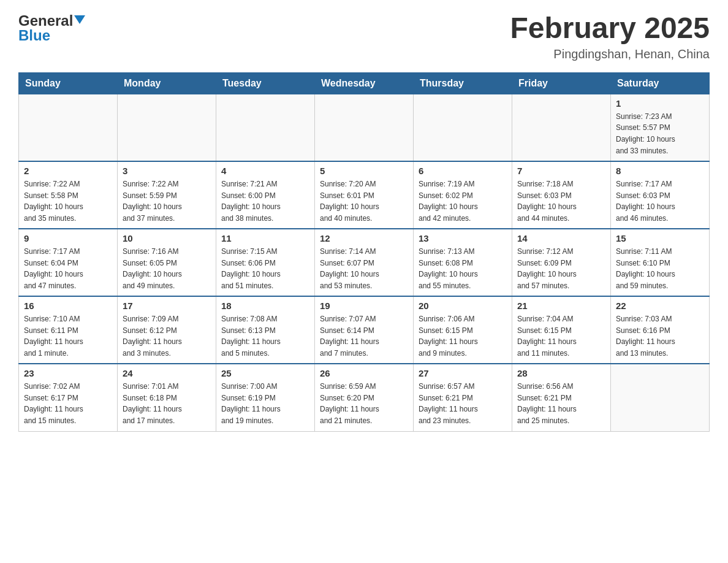 The image size is (728, 563). What do you see at coordinates (34, 36) in the screenshot?
I see `logo-line2: Blue` at bounding box center [34, 36].